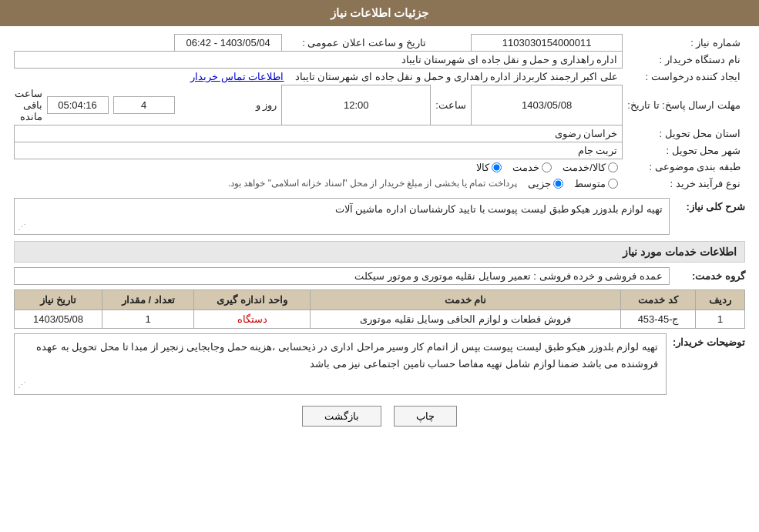  Describe the element at coordinates (684, 43) in the screenshot. I see `need-number-label: شماره نیاز :` at that location.